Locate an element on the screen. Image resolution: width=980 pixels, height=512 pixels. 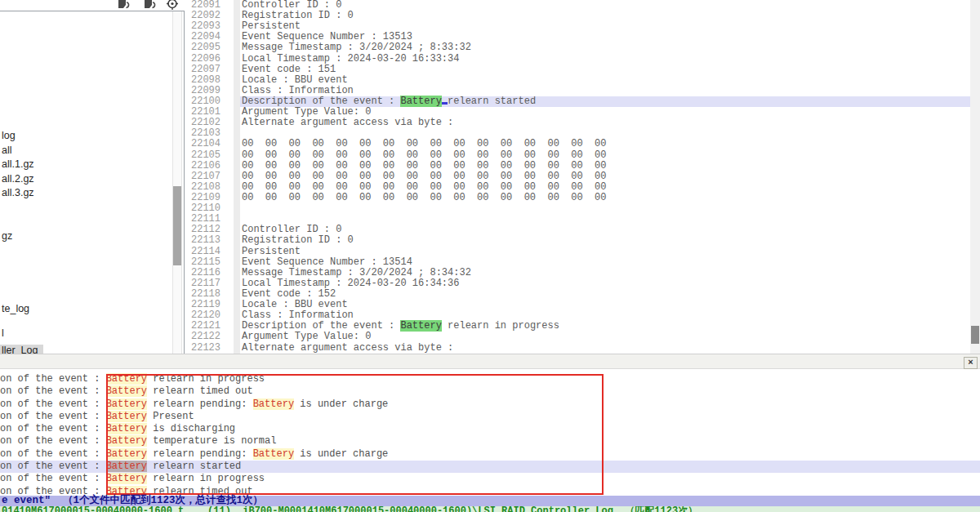
sidebar-file-label: all.1.gz is located at coordinates (20, 165).